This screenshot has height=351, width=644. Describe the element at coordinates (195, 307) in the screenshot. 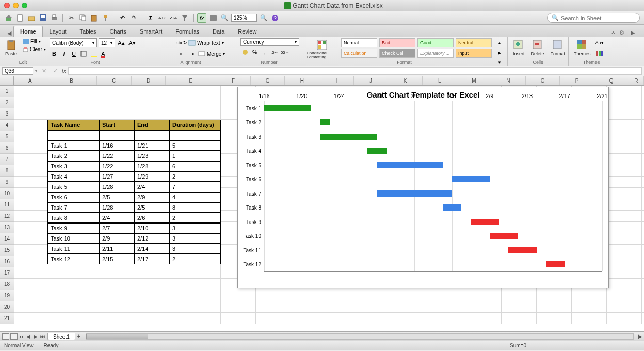

I see `cell-E20` at that location.